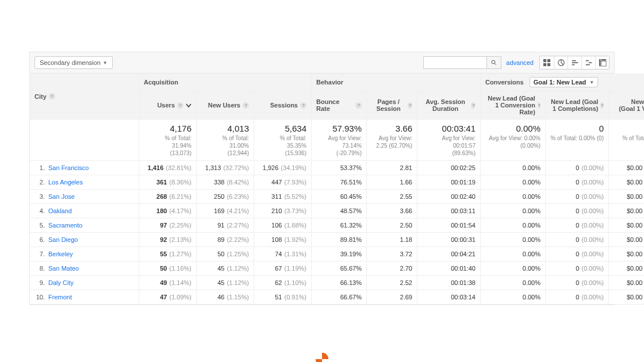 This screenshot has width=644, height=362. I want to click on group-behavior-label: Behavior, so click(330, 82).